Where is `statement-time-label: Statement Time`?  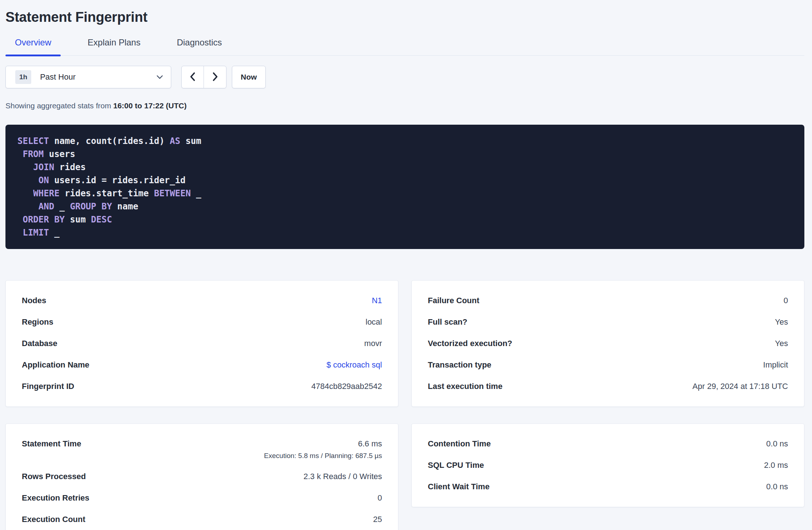
statement-time-label: Statement Time is located at coordinates (52, 444).